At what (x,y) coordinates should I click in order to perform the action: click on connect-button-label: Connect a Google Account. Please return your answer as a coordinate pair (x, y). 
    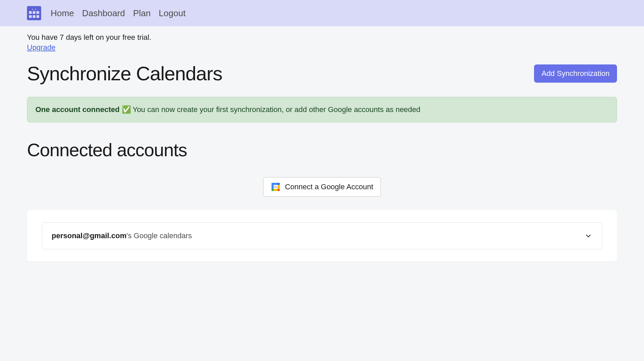
    Looking at the image, I should click on (329, 187).